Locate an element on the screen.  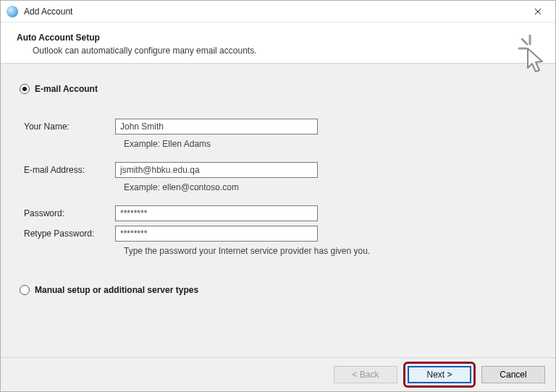
cursor-pointer-icon is located at coordinates (530, 55).